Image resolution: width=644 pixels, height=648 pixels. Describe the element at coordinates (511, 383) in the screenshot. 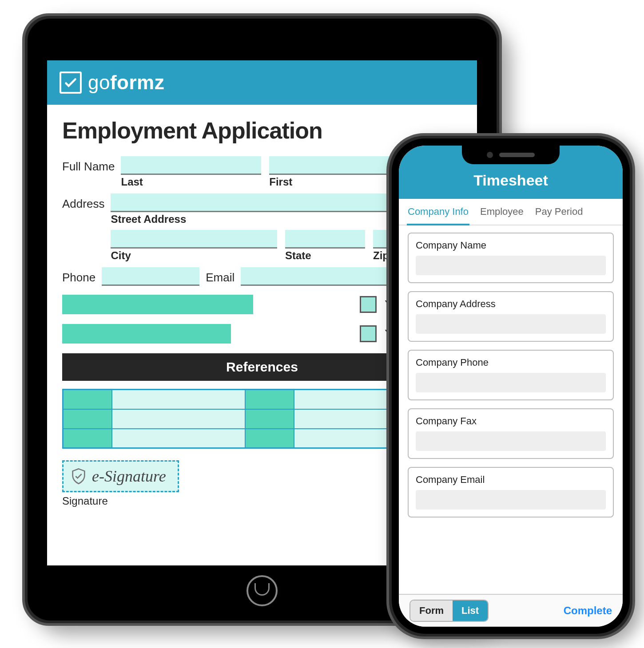

I see `company-phone-input` at that location.